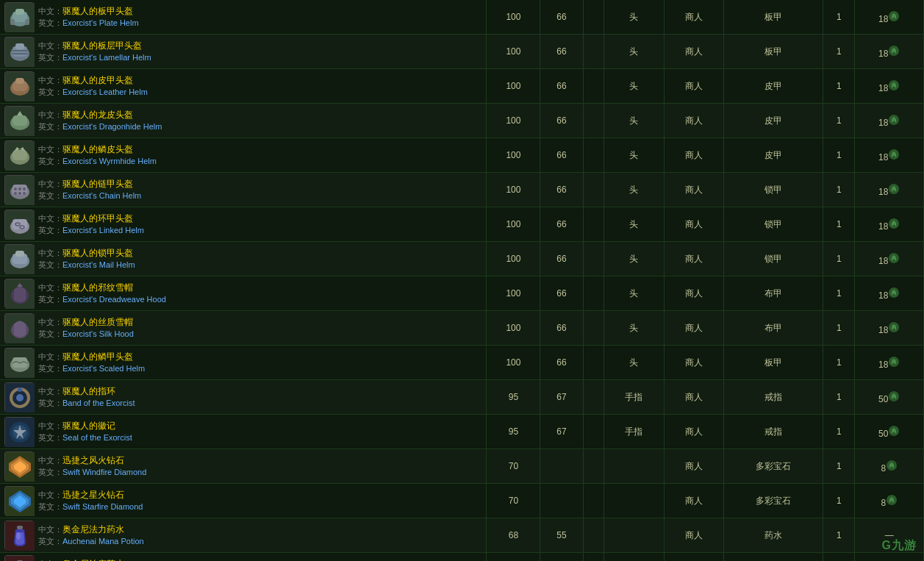 The height and width of the screenshot is (561, 924). I want to click on item-en-line: 英文：Swift Starfire Diamond, so click(90, 507).